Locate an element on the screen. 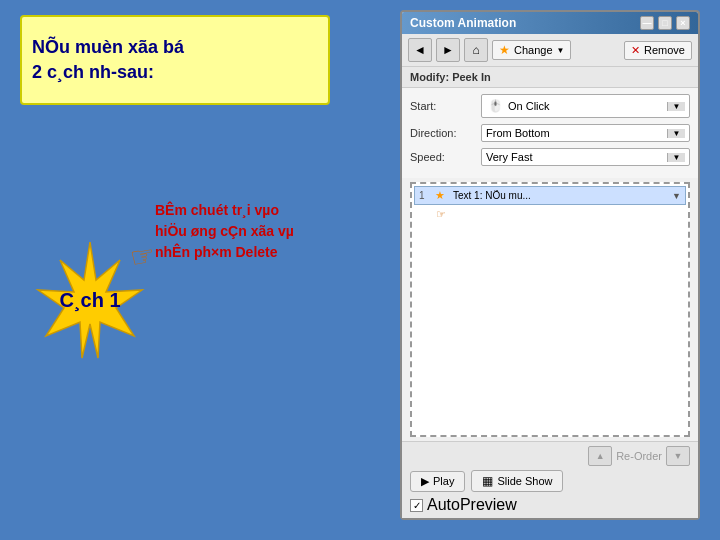  mouse-cursor-icon: ☞ is located at coordinates (142, 256).